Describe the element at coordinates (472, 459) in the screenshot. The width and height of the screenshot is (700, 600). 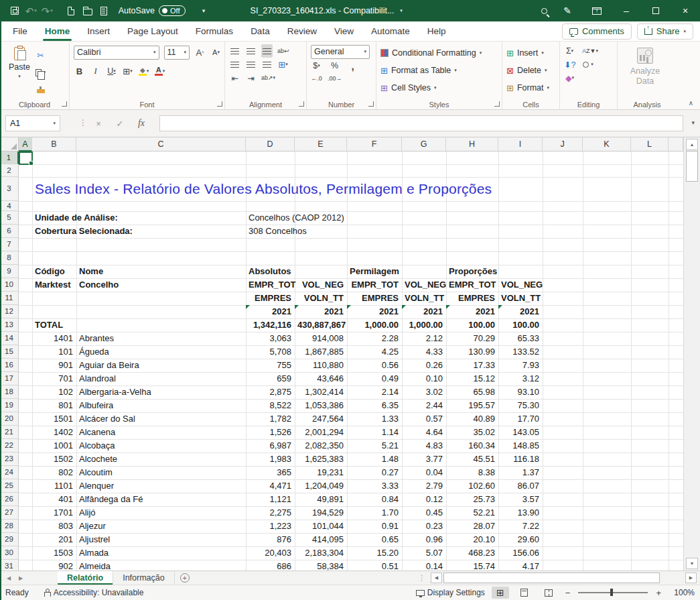
I see `cell-H23: 45.51` at that location.